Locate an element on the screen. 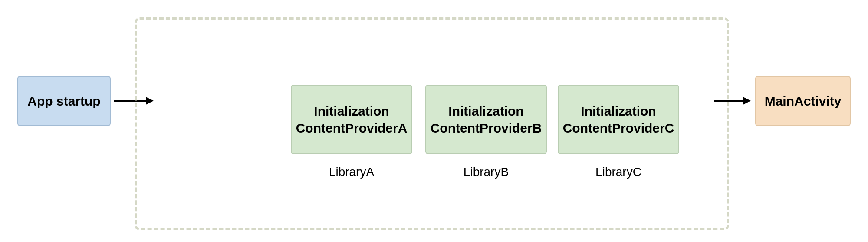  provider-b-line2: ContentProviderB is located at coordinates (486, 128).